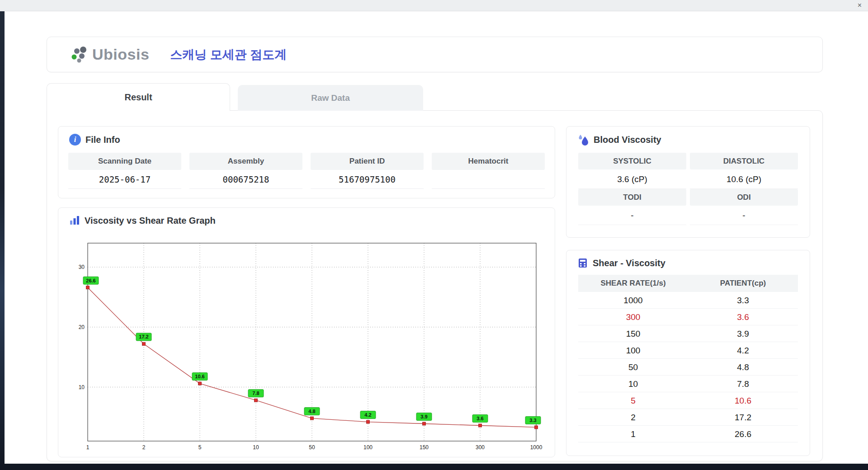  I want to click on shear-cell: 1000, so click(633, 300).